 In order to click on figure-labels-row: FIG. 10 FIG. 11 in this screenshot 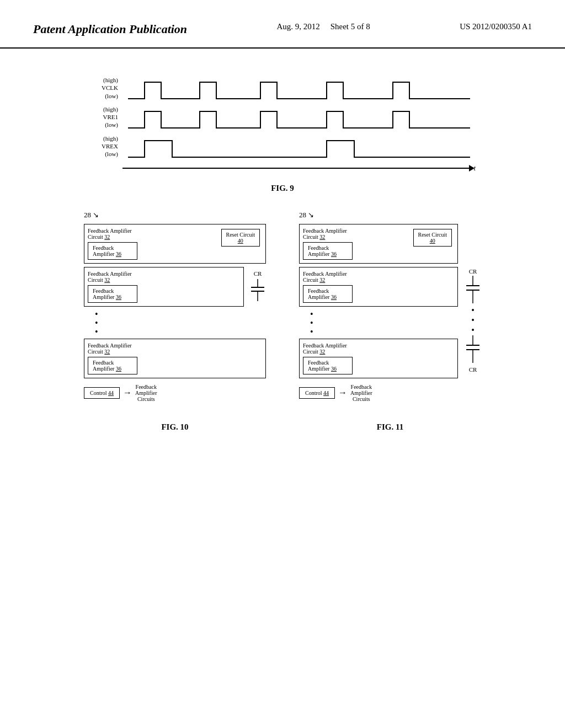, I will do `click(282, 432)`.